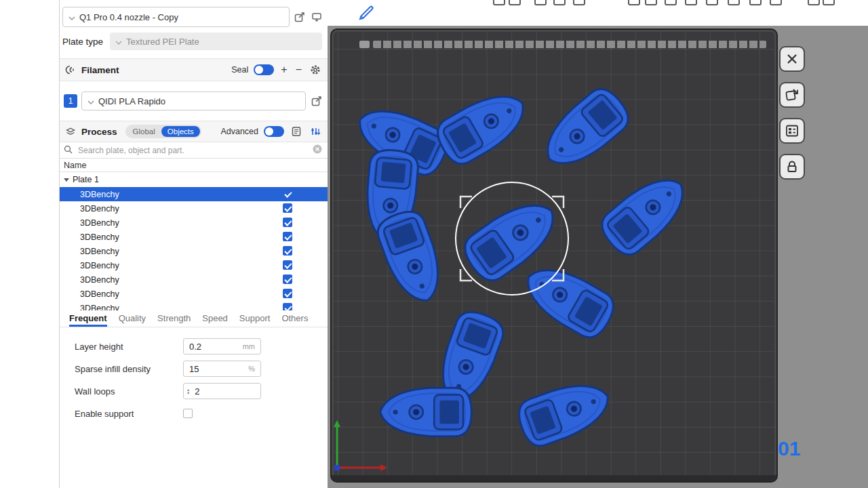 The height and width of the screenshot is (488, 868). What do you see at coordinates (194, 319) in the screenshot?
I see `settings-tabs: FrequentQualityStrengthSpeedSupportOther…` at bounding box center [194, 319].